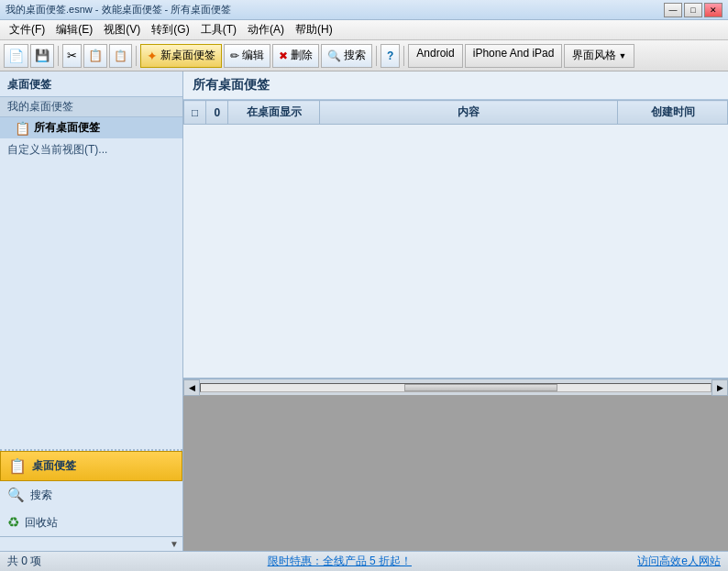 The height and width of the screenshot is (571, 728). Describe the element at coordinates (57, 149) in the screenshot. I see `sidebar-customize-label: 自定义当前视图(T)...` at that location.